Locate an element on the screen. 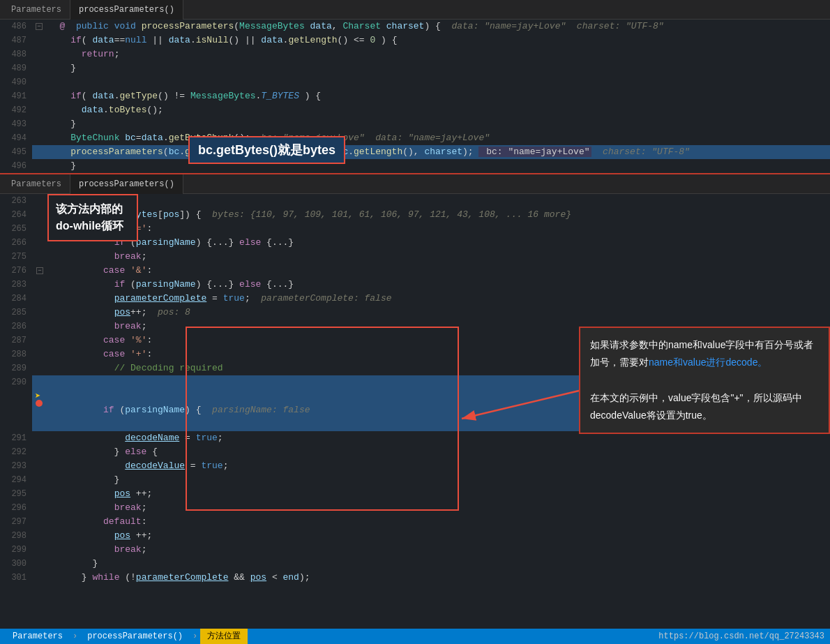  callout-decode-explanation: 如果请求参数中的name和value字段中有百分号或者加号，需要对name和va… is located at coordinates (704, 380).